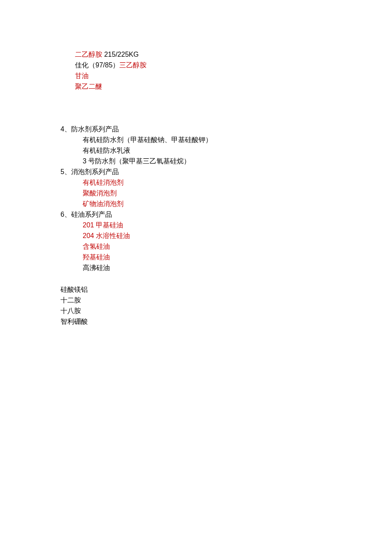 The height and width of the screenshot is (555, 392). What do you see at coordinates (237, 183) in the screenshot?
I see `section-5-item: 有机硅消泡剂` at bounding box center [237, 183].